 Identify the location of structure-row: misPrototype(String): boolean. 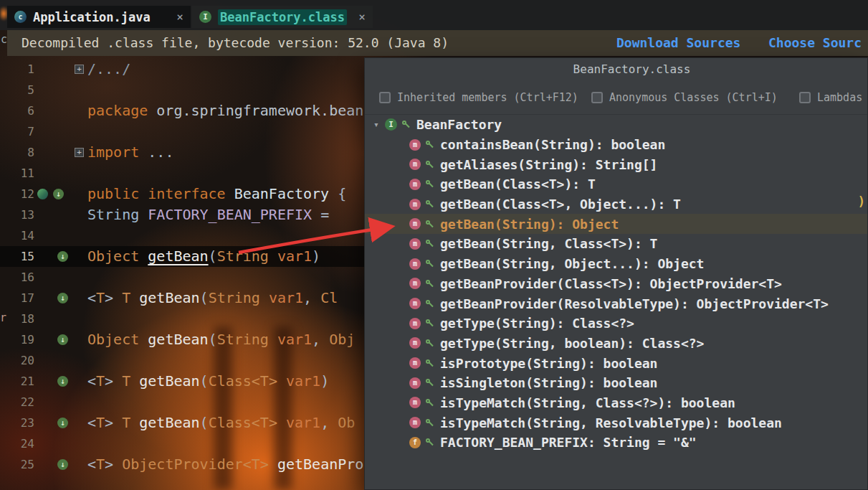
(616, 363).